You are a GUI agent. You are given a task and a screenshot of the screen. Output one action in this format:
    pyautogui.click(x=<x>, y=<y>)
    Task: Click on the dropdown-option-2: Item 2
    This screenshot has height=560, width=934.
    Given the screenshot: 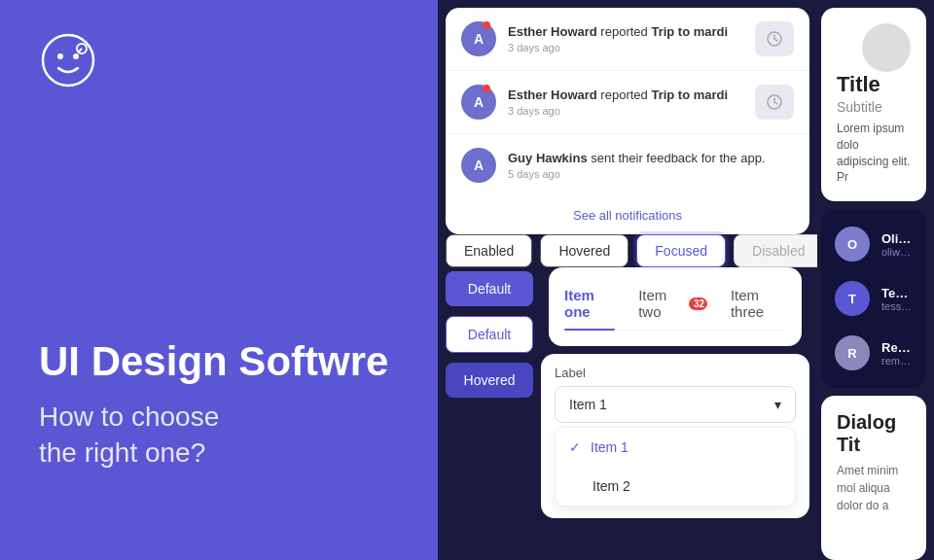 What is the action you would take?
    pyautogui.click(x=675, y=486)
    